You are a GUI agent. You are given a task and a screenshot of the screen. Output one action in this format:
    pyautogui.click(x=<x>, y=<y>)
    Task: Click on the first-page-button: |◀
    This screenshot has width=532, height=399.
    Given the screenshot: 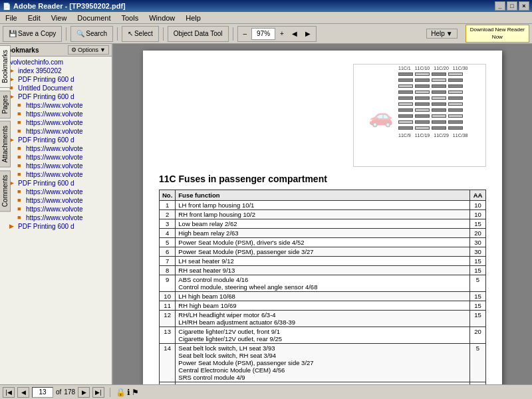 What is the action you would take?
    pyautogui.click(x=9, y=392)
    